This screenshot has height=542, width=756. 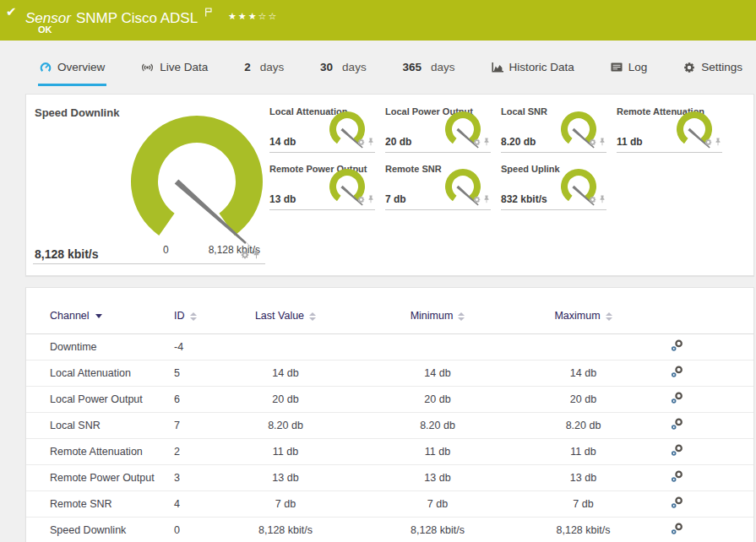 What do you see at coordinates (438, 425) in the screenshot?
I see `minimum-cell: 8.20 db` at bounding box center [438, 425].